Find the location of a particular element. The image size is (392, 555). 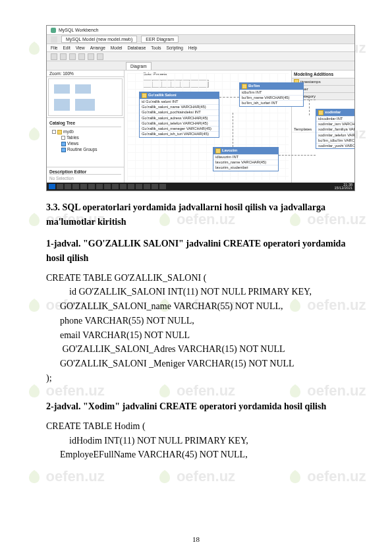

erd-table-bolim: Bo'lim idbo'lim INT bo'lim_name VARCHAR(… is located at coordinates (271, 95).